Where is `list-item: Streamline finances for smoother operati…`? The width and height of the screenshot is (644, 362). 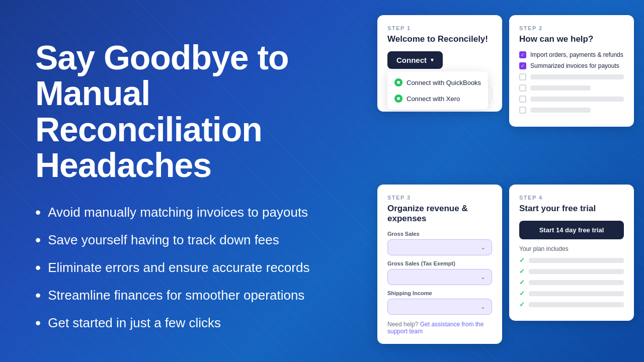
list-item: Streamline finances for smoother operati… is located at coordinates (189, 296).